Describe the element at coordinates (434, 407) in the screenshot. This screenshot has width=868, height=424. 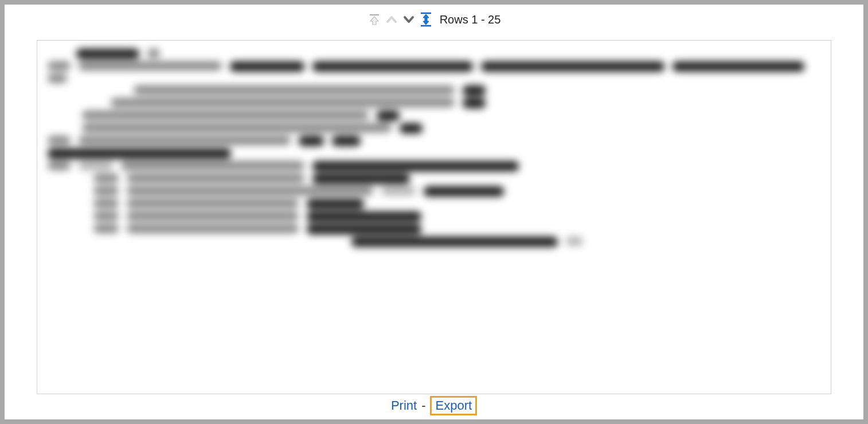
I see `footer-actions: Print - Export` at that location.